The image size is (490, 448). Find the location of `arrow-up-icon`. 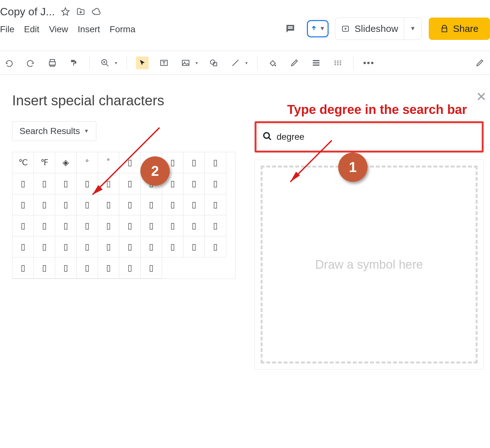

arrow-up-icon is located at coordinates (314, 29).